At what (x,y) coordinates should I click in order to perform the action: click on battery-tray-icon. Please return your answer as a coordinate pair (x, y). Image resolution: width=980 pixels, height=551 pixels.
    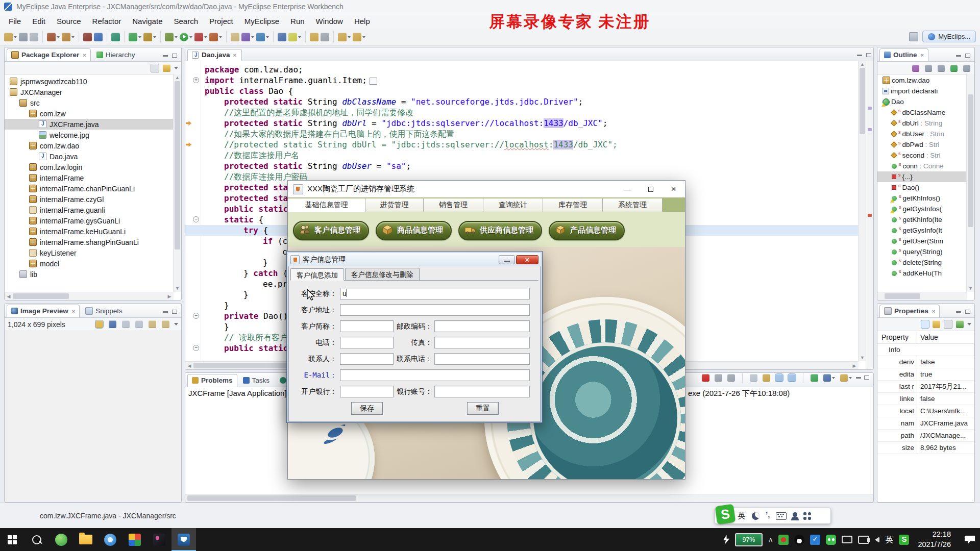
    Looking at the image, I should click on (847, 540).